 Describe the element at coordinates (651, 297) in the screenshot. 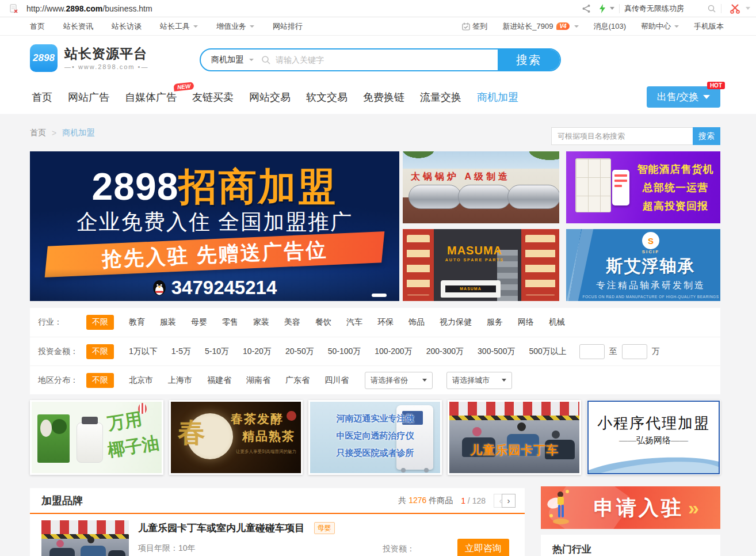

I see `bearing-english-line: FOCUS ON R&D AND MANUFACTURE OF HIGH-QUA…` at that location.